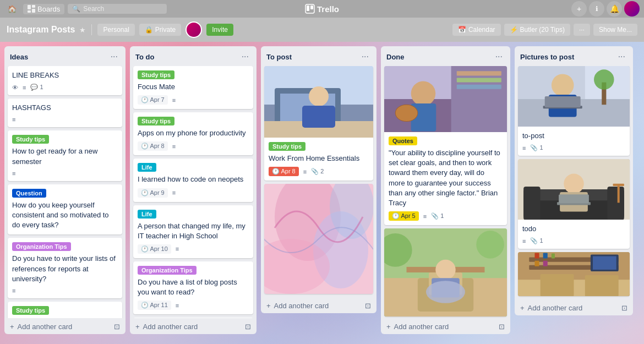 This screenshot has height=344, width=644. Describe the element at coordinates (514, 30) in the screenshot. I see `butler-icon: ⚡` at that location.